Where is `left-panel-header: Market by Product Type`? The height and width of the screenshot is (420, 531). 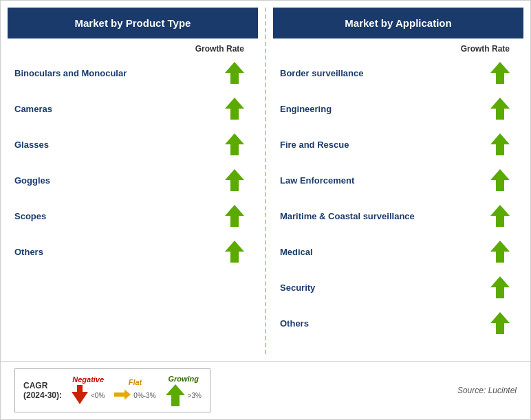
left-panel-header: Market by Product Type is located at coordinates (133, 23).